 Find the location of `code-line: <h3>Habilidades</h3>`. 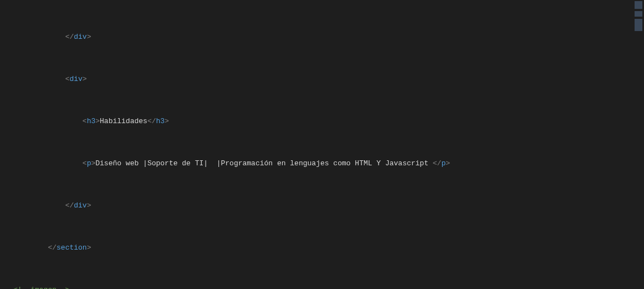

code-line: <h3>Habilidades</h3> is located at coordinates (329, 121).